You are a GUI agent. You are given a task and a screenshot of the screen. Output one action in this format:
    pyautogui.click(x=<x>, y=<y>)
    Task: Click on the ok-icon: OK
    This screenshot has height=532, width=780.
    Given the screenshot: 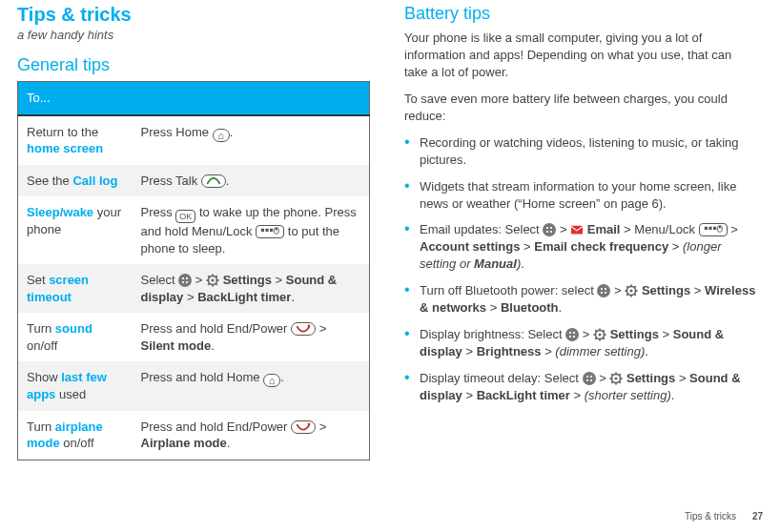 What is the action you would take?
    pyautogui.click(x=185, y=216)
    